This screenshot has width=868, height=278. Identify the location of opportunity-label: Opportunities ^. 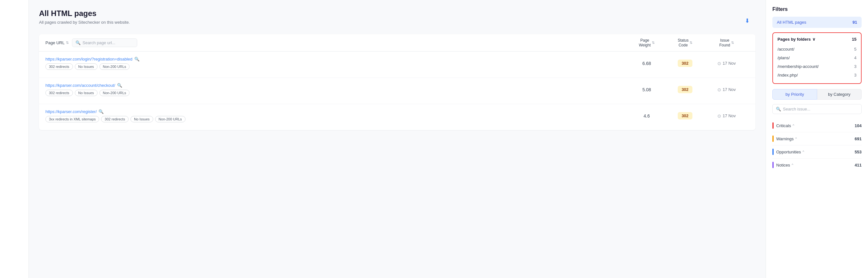
(790, 152).